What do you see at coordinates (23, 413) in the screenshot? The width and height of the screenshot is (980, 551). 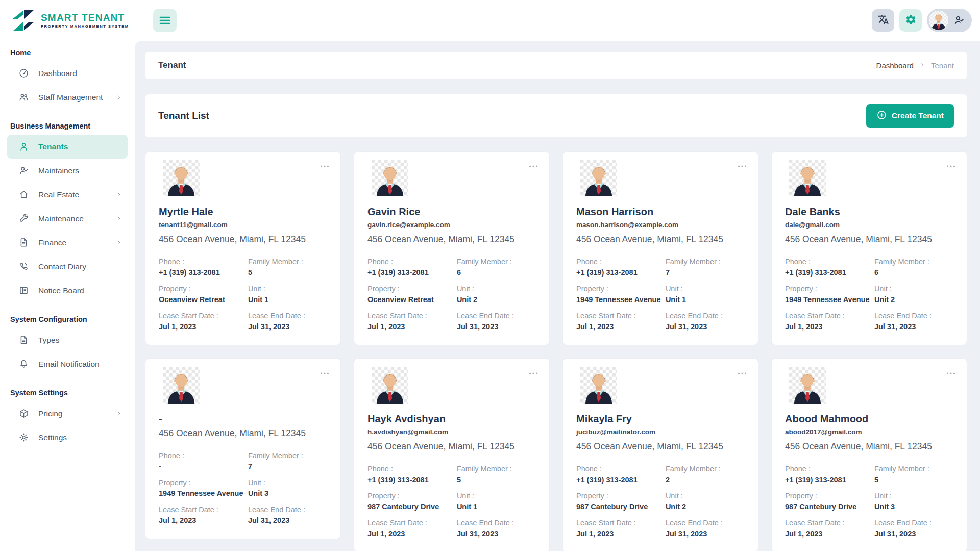 I see `package-icon` at bounding box center [23, 413].